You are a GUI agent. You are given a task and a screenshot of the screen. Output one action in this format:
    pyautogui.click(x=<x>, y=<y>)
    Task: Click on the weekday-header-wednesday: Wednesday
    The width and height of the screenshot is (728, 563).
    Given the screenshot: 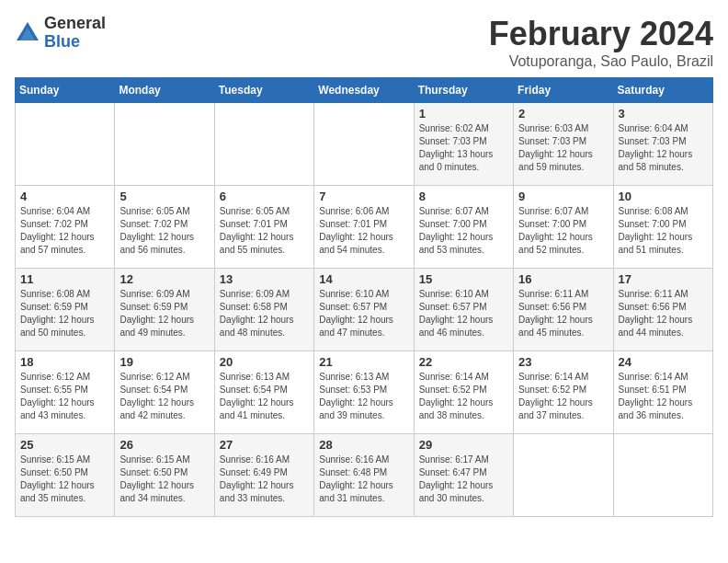 What is the action you would take?
    pyautogui.click(x=364, y=90)
    